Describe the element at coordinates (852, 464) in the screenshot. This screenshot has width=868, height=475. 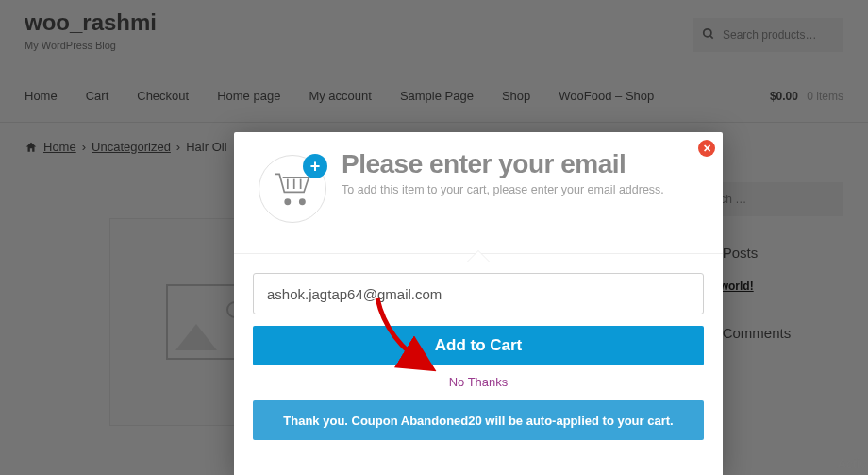
I see `windows-activation-watermark: Activ` at that location.